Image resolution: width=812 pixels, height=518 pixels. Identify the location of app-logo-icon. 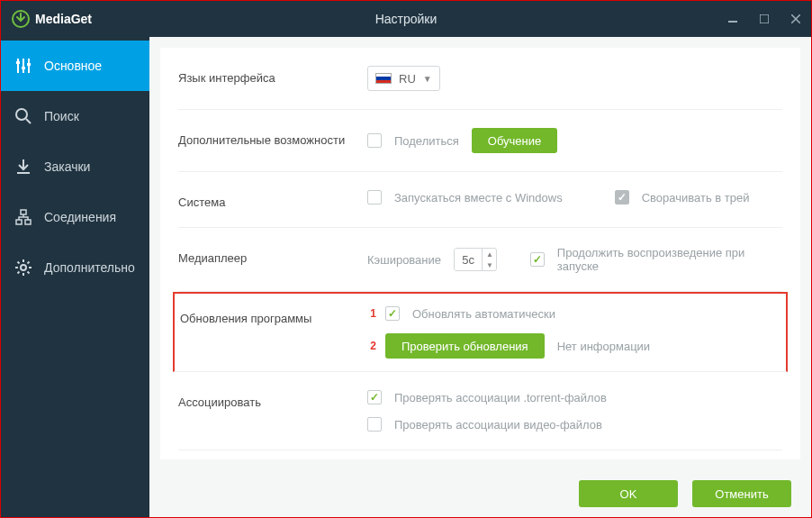
(21, 19).